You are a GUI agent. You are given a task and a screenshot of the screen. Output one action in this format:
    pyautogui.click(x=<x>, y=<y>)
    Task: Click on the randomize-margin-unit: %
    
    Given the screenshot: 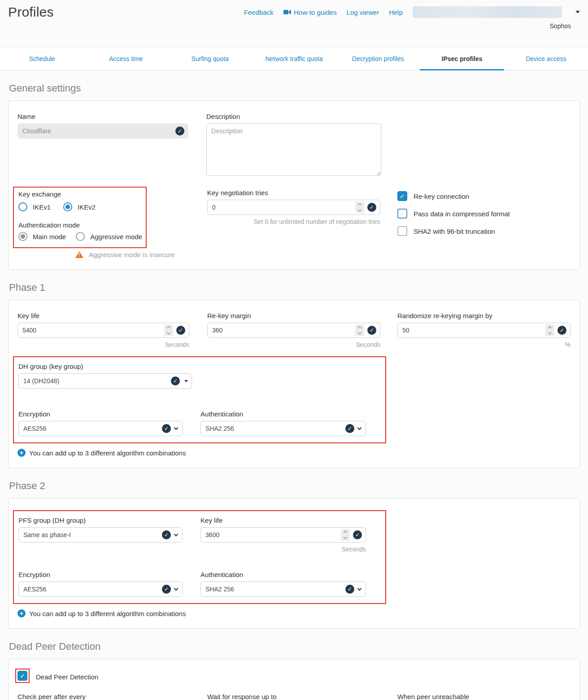 What is the action you would take?
    pyautogui.click(x=484, y=345)
    